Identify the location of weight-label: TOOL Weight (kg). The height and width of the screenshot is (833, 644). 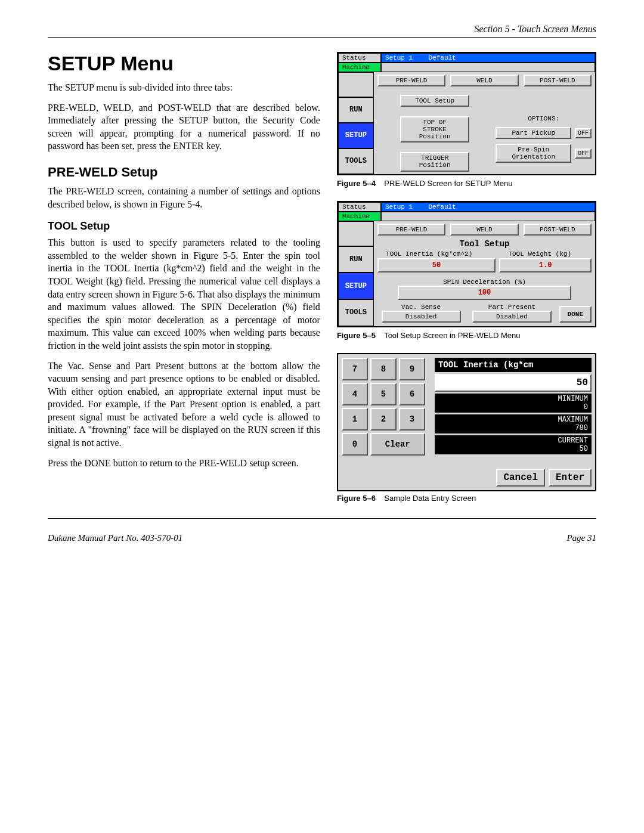
(540, 254).